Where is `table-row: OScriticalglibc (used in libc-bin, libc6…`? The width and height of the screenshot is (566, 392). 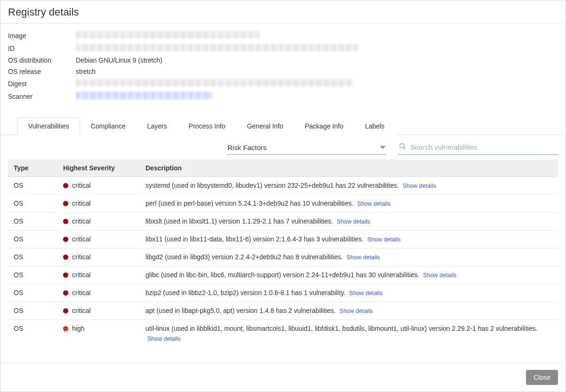
table-row: OScriticalglibc (used in libc-bin, libc6… is located at coordinates (283, 275).